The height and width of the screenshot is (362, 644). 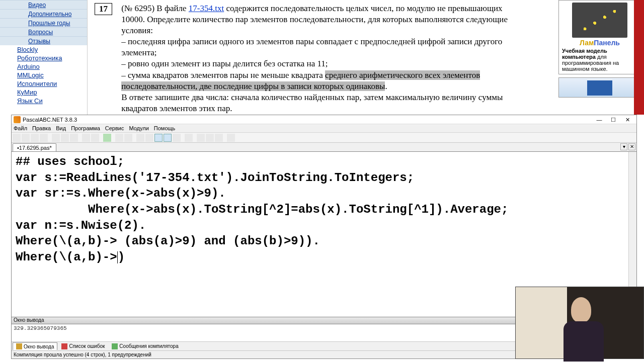 What do you see at coordinates (43, 5) in the screenshot?
I see `nav-sub-item: Видео` at bounding box center [43, 5].